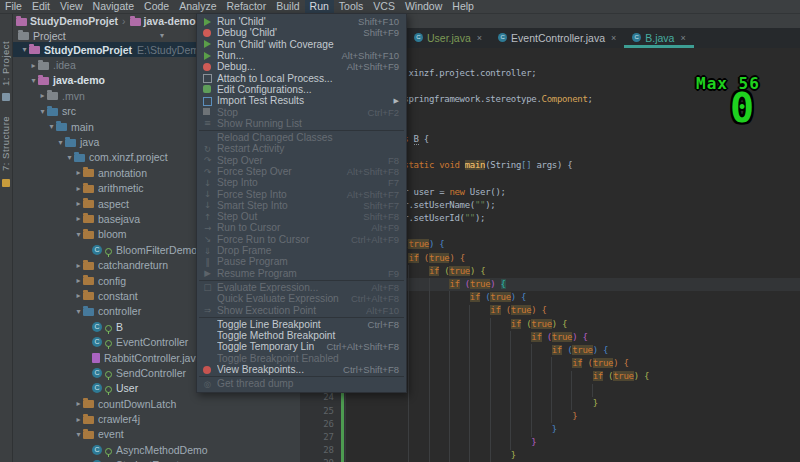 This screenshot has height=462, width=800. What do you see at coordinates (308, 90) in the screenshot?
I see `menu-item-label: Edit Configurations...` at bounding box center [308, 90].